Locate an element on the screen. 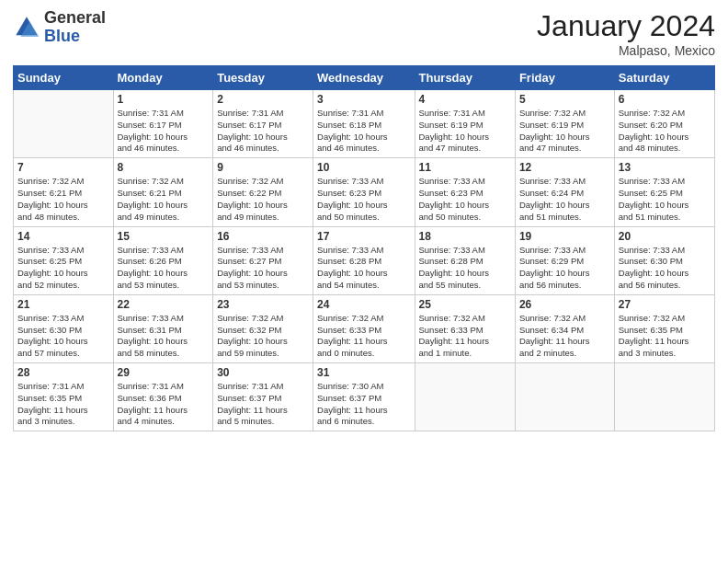  day-number: 27 is located at coordinates (665, 304).